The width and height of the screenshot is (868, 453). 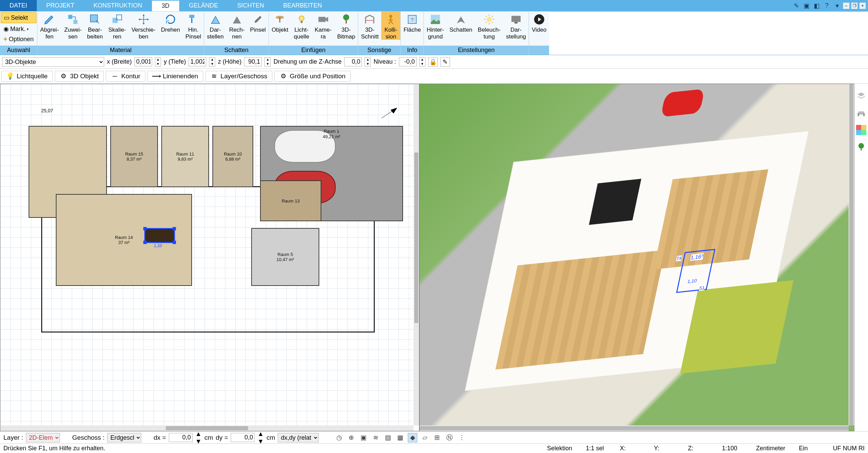 What do you see at coordinates (861, 130) in the screenshot?
I see `palette-icon` at bounding box center [861, 130].